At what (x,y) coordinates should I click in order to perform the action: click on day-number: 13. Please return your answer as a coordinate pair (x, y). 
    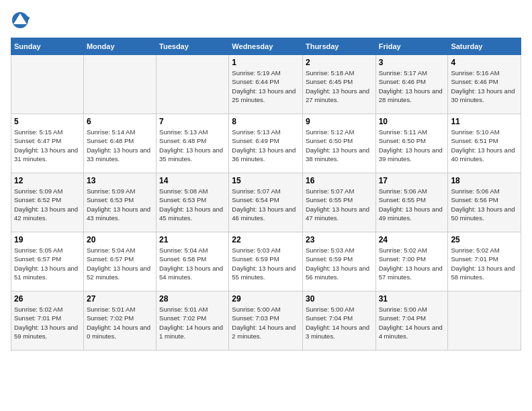
    Looking at the image, I should click on (120, 181).